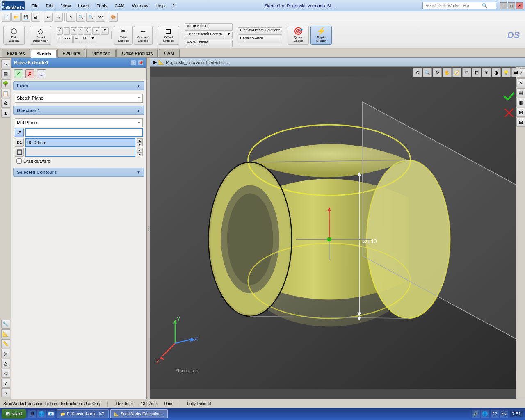  Describe the element at coordinates (6, 393) in the screenshot. I see `panel-icon-8: ×` at that location.